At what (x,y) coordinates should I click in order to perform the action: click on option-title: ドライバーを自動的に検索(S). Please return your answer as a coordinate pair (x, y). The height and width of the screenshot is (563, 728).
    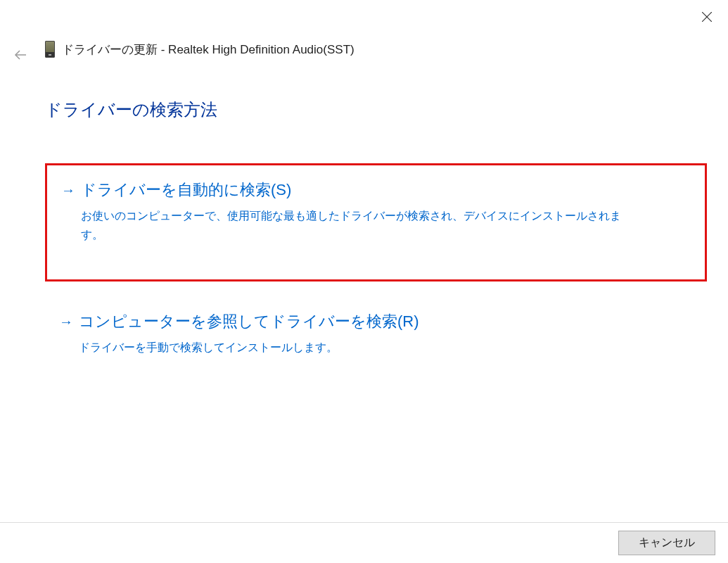
    Looking at the image, I should click on (385, 190).